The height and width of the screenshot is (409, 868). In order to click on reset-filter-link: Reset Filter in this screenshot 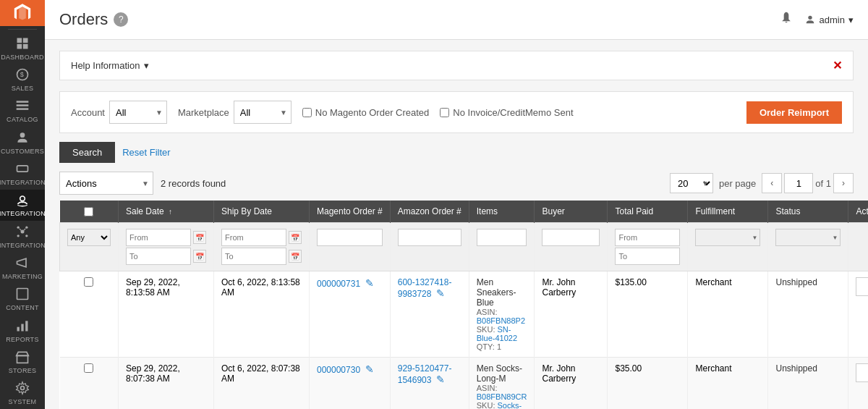, I will do `click(146, 152)`.